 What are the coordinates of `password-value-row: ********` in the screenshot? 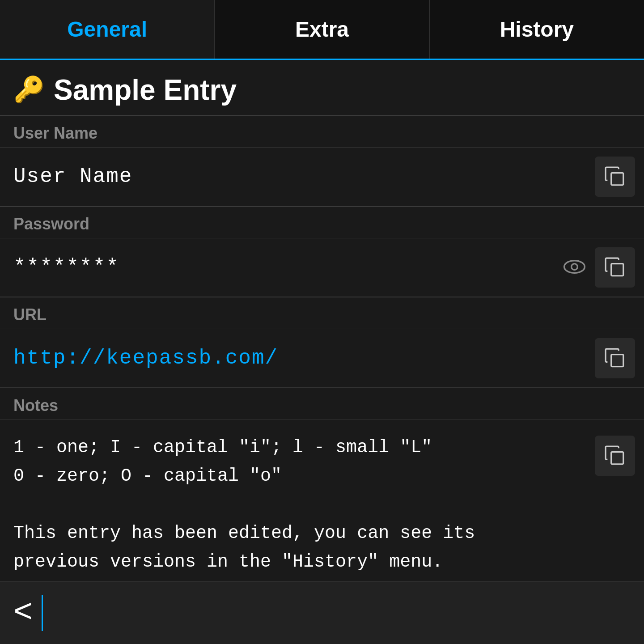 It's located at (322, 267).